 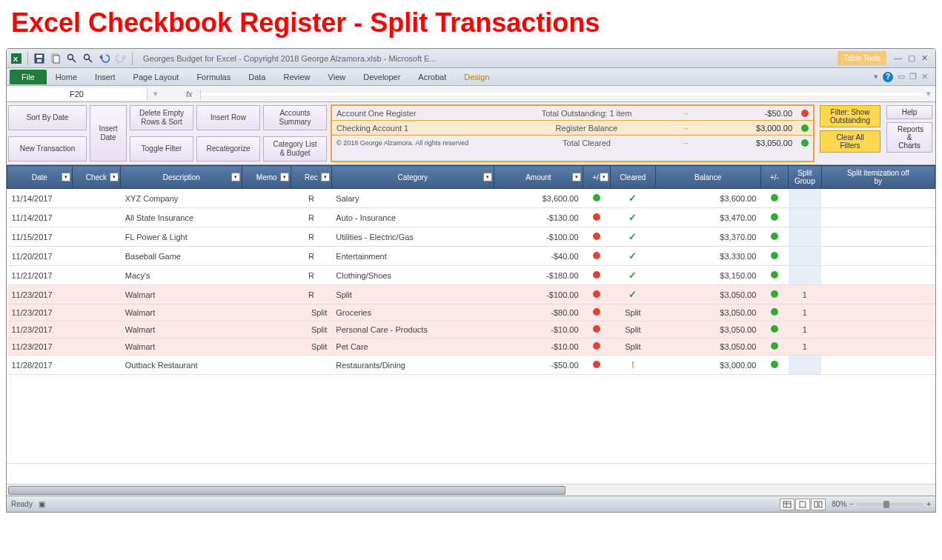 I want to click on fx-label: fx, so click(x=190, y=94).